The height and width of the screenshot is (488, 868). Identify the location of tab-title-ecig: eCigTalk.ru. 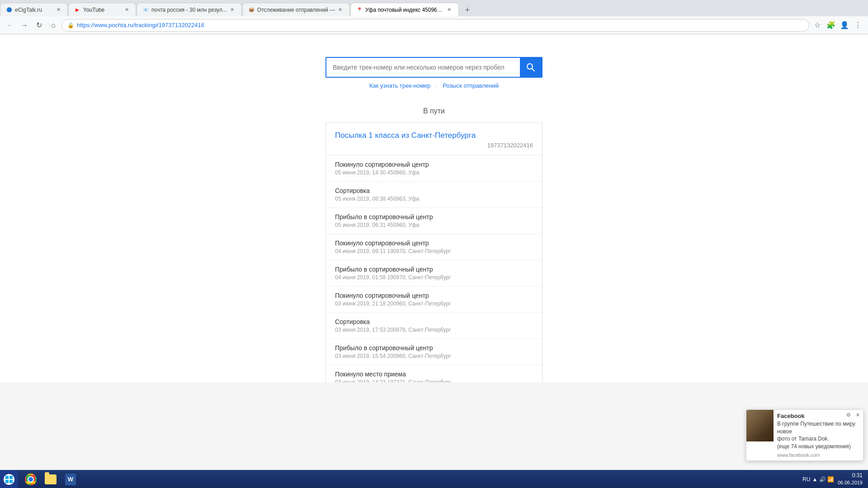
(34, 10).